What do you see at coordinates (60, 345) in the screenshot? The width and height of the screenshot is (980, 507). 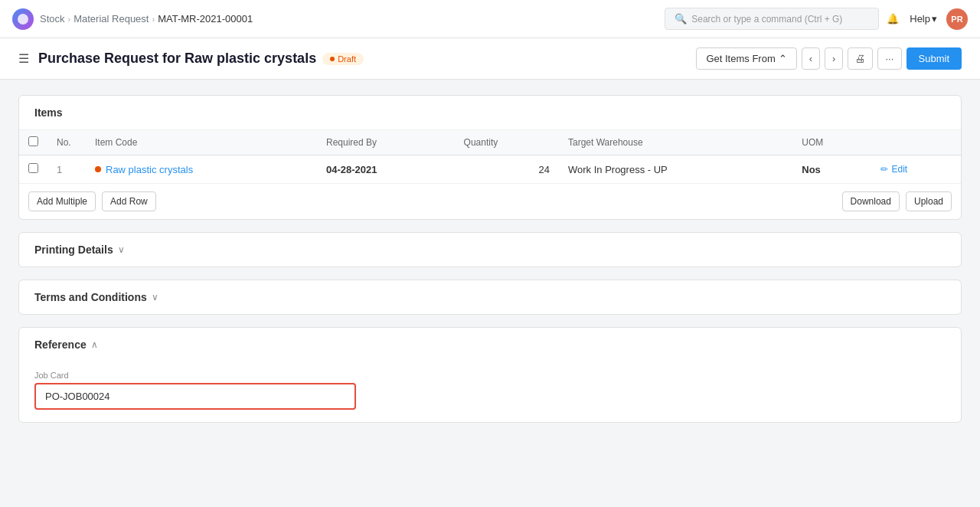 I see `reference-title: Reference` at bounding box center [60, 345].